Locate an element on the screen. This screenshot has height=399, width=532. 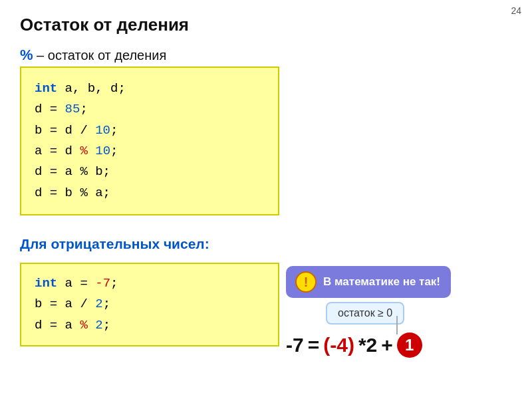
subtitle-text: – остаток от деления is located at coordinates (100, 55).